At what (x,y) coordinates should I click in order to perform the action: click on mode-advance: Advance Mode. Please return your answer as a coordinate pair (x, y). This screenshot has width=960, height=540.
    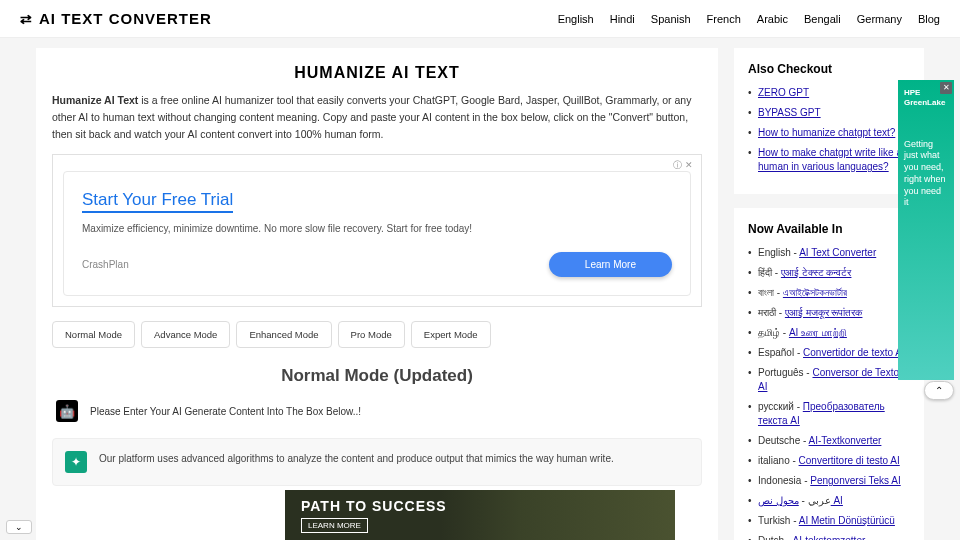
    Looking at the image, I should click on (186, 334).